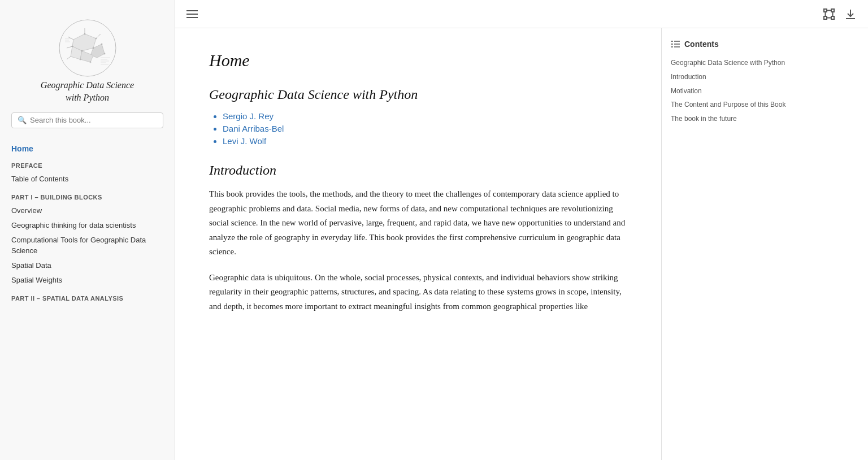 The width and height of the screenshot is (868, 460). I want to click on toc-item-3: The Content and Purpose of this Book, so click(729, 105).